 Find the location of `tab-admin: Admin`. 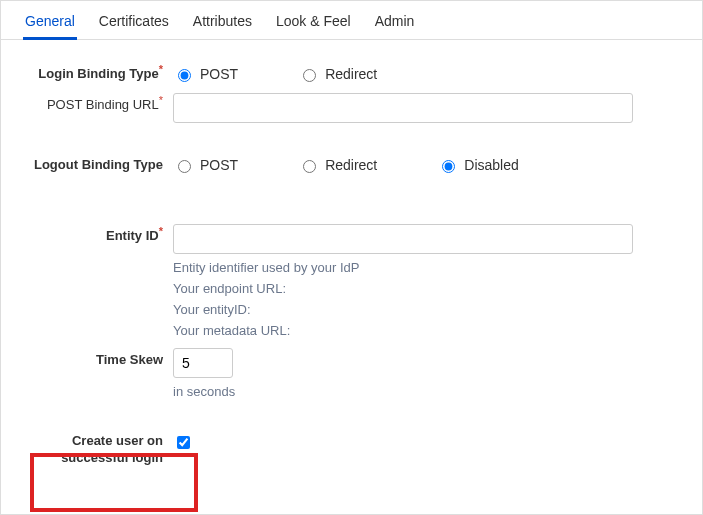

tab-admin: Admin is located at coordinates (395, 24).